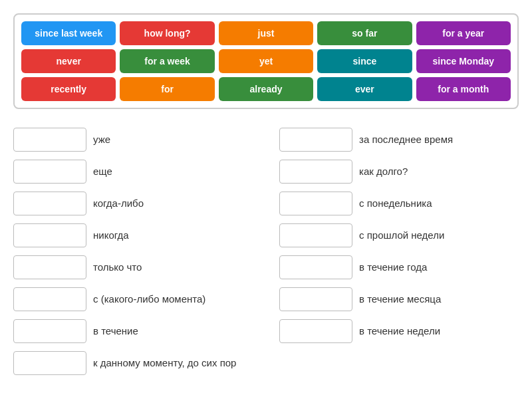  What do you see at coordinates (68, 33) in the screenshot?
I see `word-chip-since_last_week: since last week` at bounding box center [68, 33].